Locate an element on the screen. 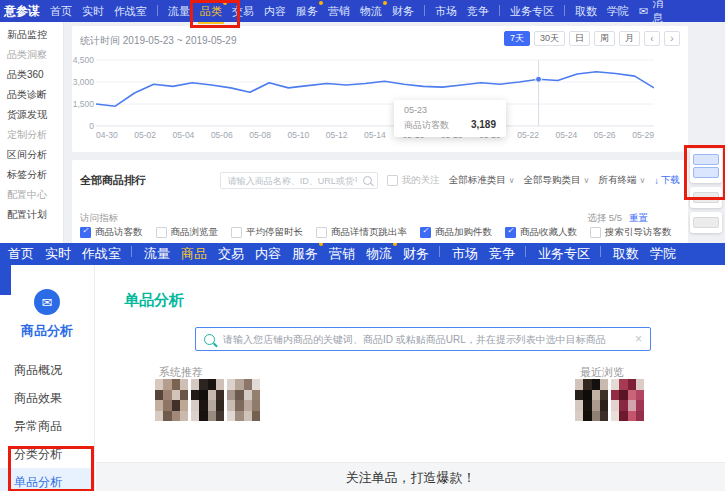 The image size is (725, 491). prev-period-button: ‹ is located at coordinates (652, 38).